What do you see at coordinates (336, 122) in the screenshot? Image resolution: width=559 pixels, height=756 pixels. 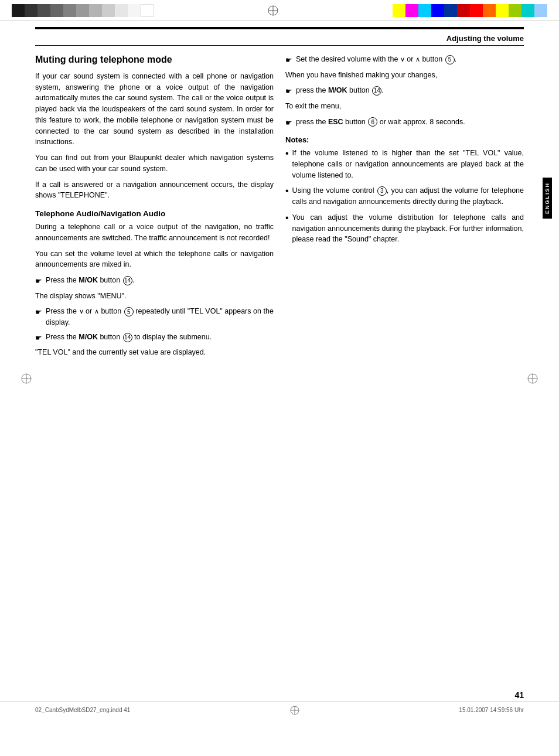 I see `bold-esc: ESC` at bounding box center [336, 122].